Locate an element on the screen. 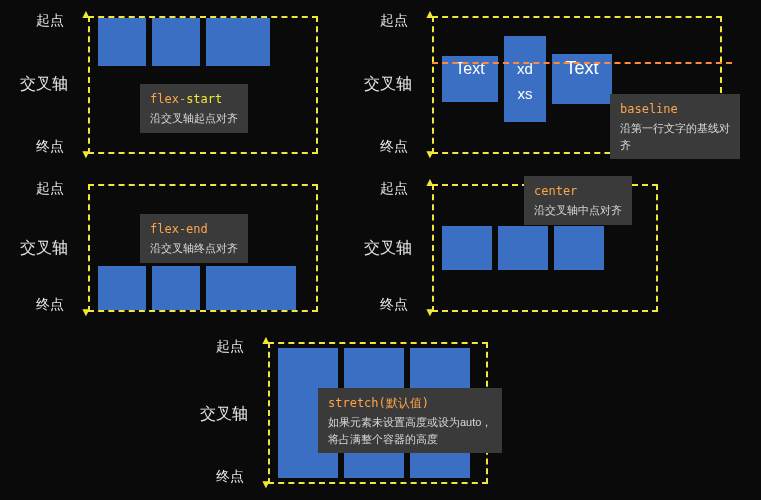 This screenshot has height=500, width=761. tooltip-title: flex-start is located at coordinates (194, 99).